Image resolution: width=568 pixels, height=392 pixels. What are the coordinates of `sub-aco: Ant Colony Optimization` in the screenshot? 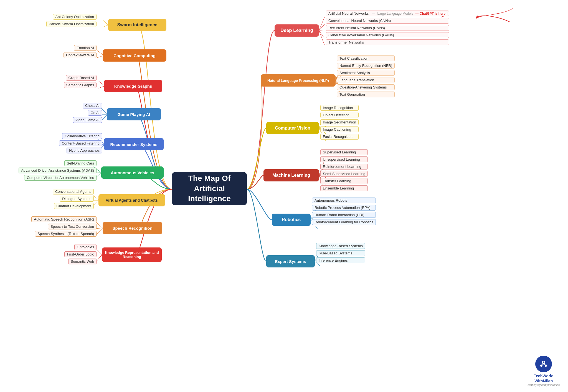 It's located at (75, 17).